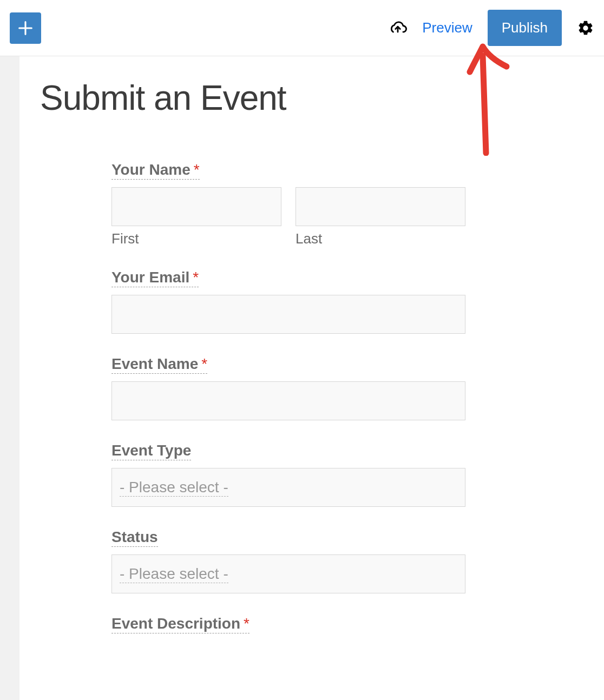  I want to click on last-name-input, so click(380, 207).